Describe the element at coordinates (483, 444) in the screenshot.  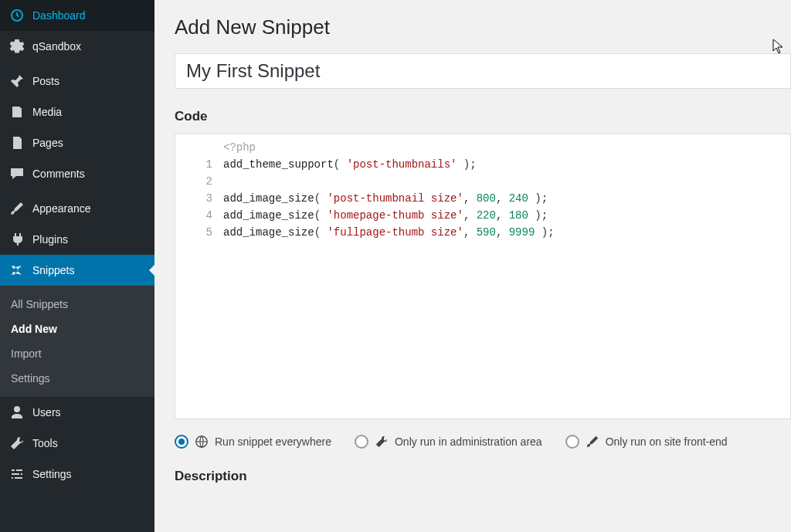
I see `run-scope-options: Run snippet everywhere Only run in admin…` at that location.